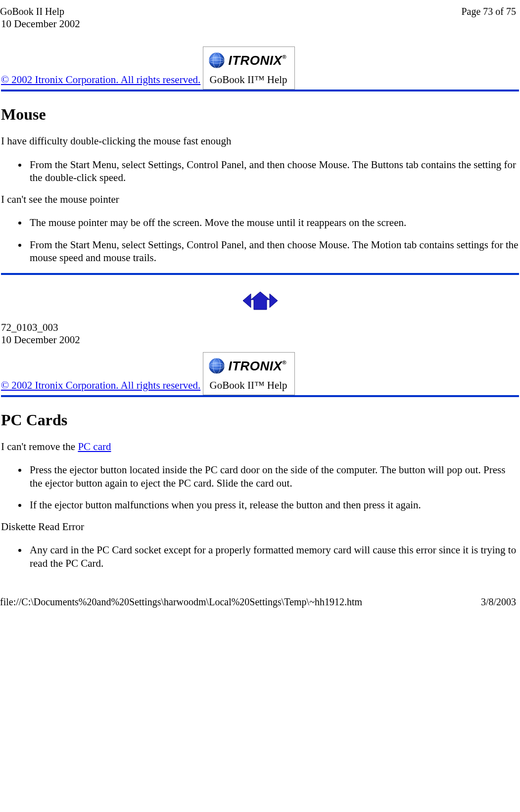 The image size is (520, 812). What do you see at coordinates (273, 477) in the screenshot?
I see `list-item: Press the ejector button located inside …` at bounding box center [273, 477].